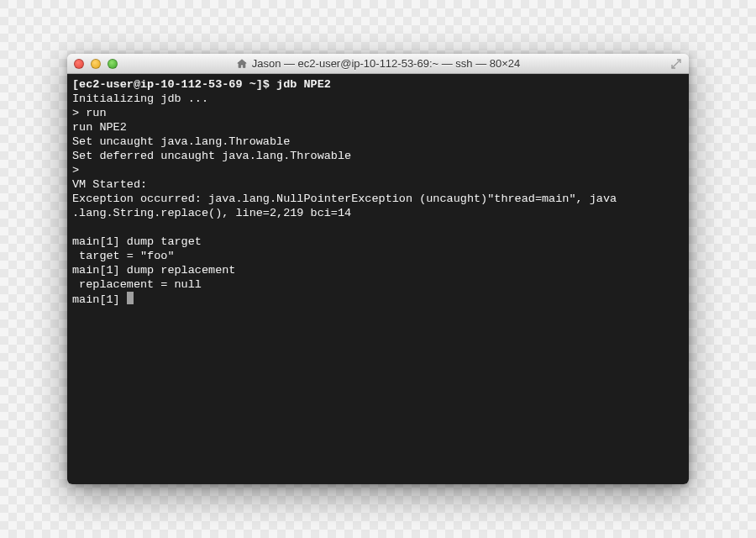  What do you see at coordinates (130, 298) in the screenshot?
I see `cursor` at bounding box center [130, 298].